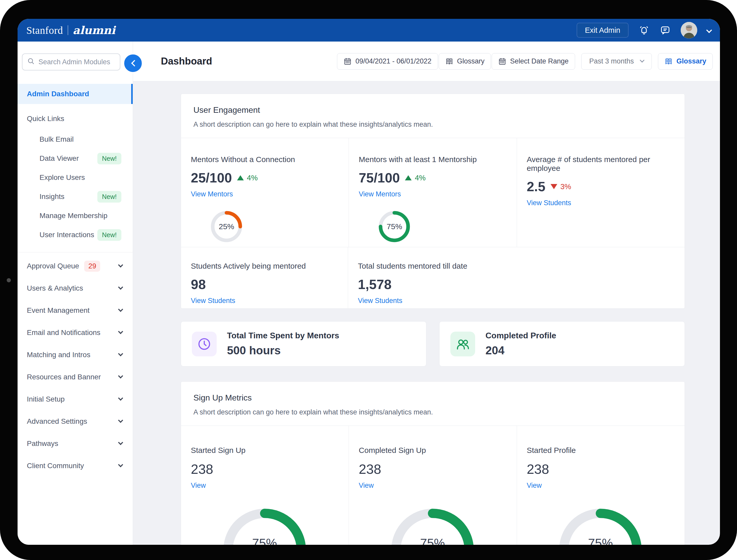 This screenshot has height=560, width=737. I want to click on people-icon, so click(463, 344).